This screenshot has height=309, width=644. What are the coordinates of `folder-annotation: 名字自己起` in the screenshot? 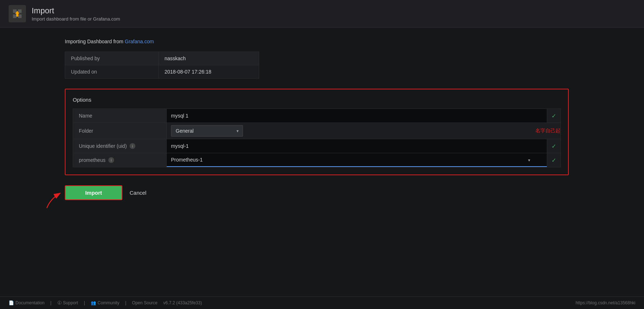 It's located at (548, 131).